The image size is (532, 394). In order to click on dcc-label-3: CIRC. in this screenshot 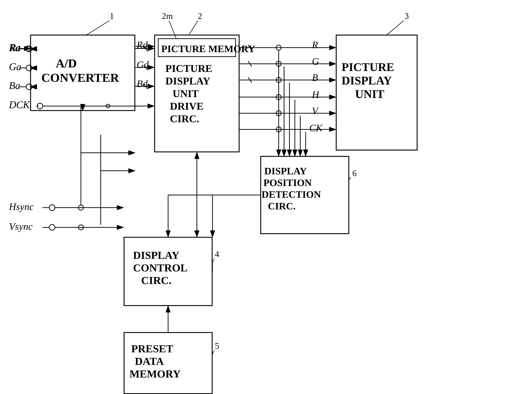, I will do `click(156, 280)`.